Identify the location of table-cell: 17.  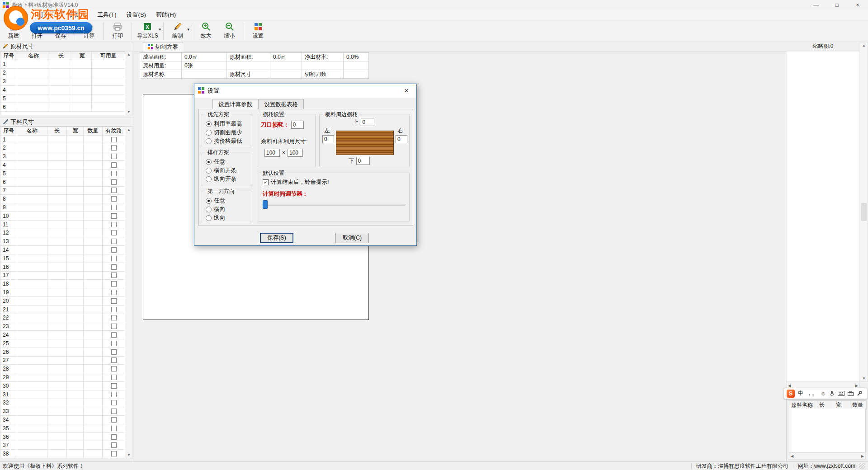
(9, 276).